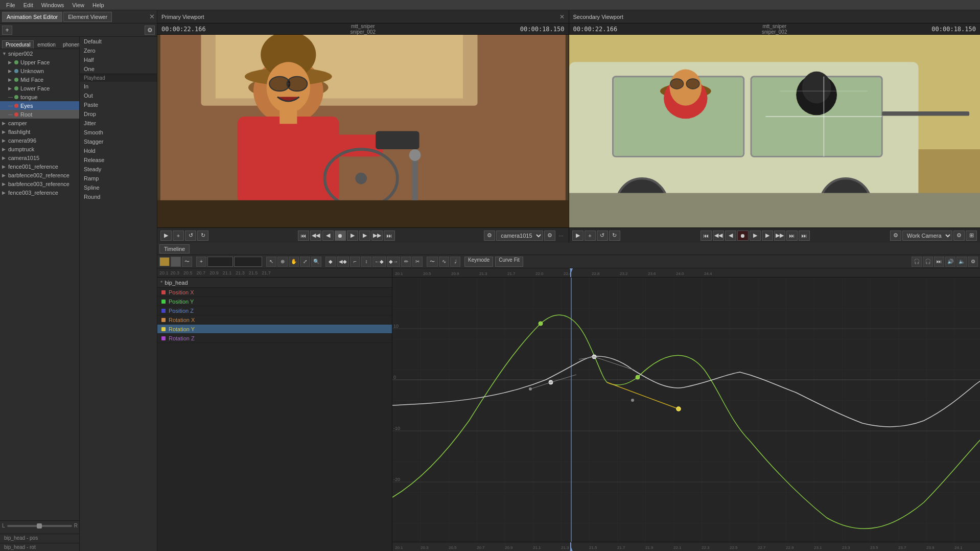 Image resolution: width=980 pixels, height=551 pixels. I want to click on tl-search-btn: 🔍, so click(316, 262).